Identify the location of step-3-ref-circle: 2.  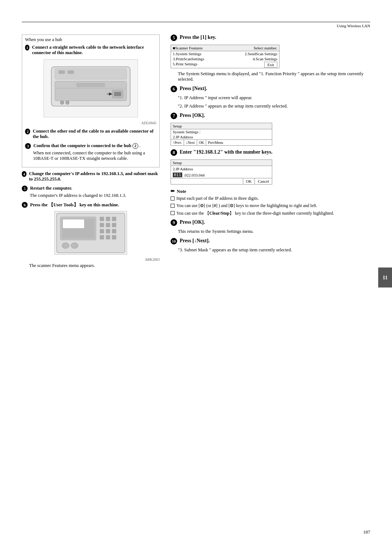
(135, 146).